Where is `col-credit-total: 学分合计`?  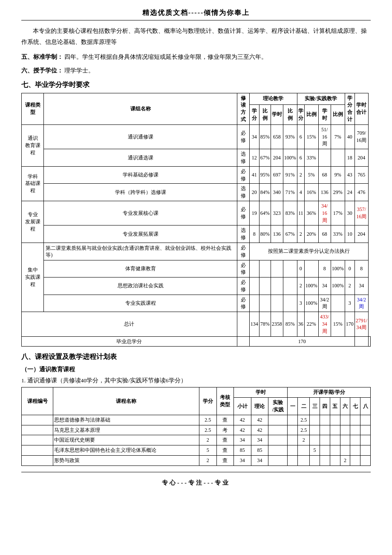
col-credit-total: 学分合计 is located at coordinates (349, 109).